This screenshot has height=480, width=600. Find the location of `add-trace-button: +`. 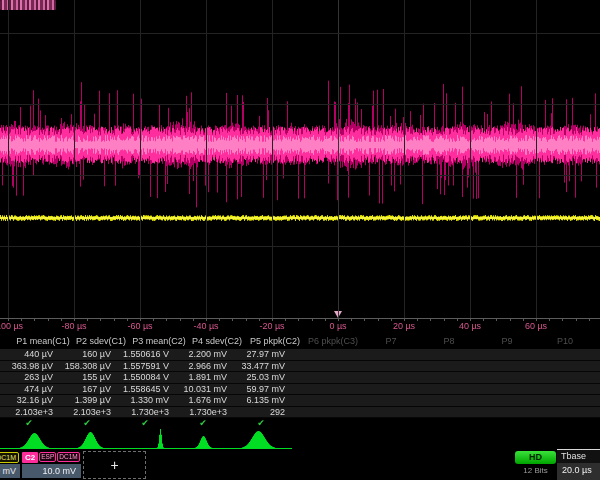

add-trace-button: + is located at coordinates (114, 465).